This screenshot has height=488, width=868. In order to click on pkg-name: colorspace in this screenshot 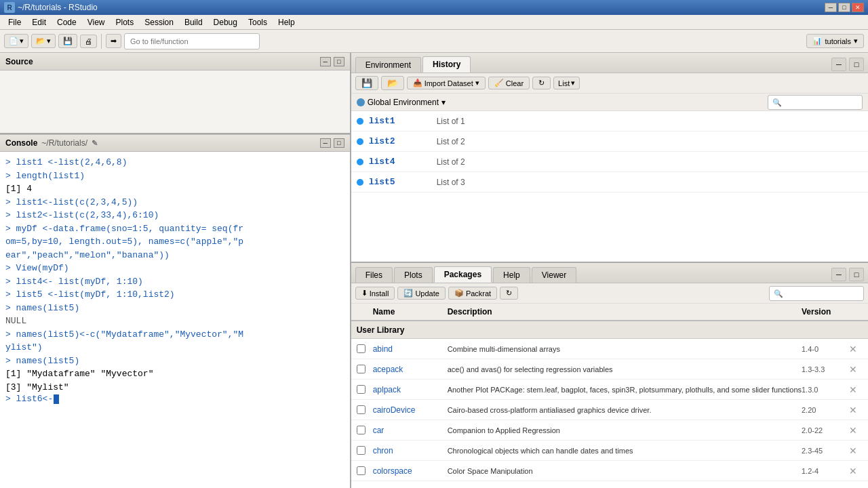, I will do `click(410, 471)`.